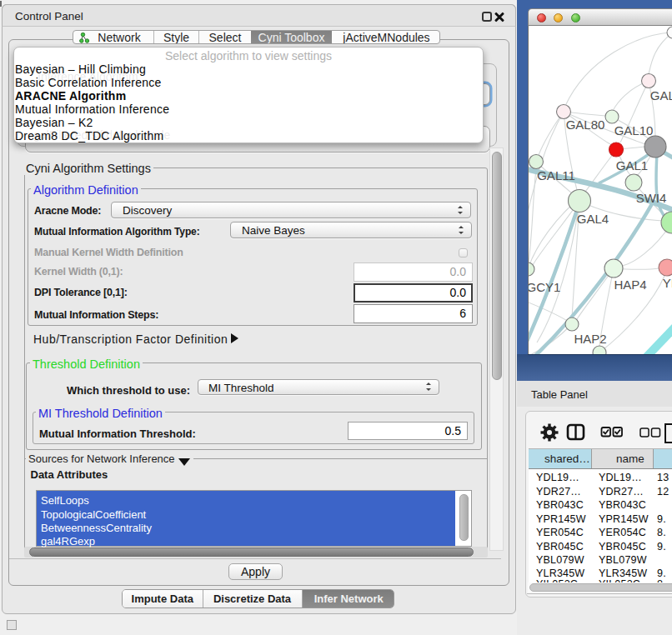  What do you see at coordinates (667, 283) in the screenshot?
I see `svg-text: YIL` at bounding box center [667, 283].